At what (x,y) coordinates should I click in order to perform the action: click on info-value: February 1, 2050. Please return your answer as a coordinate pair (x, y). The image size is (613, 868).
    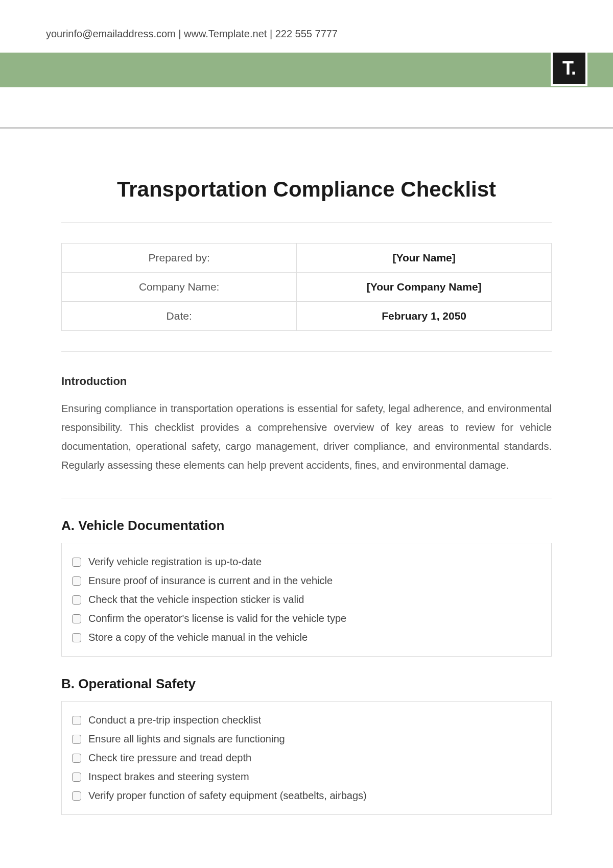
    Looking at the image, I should click on (424, 317).